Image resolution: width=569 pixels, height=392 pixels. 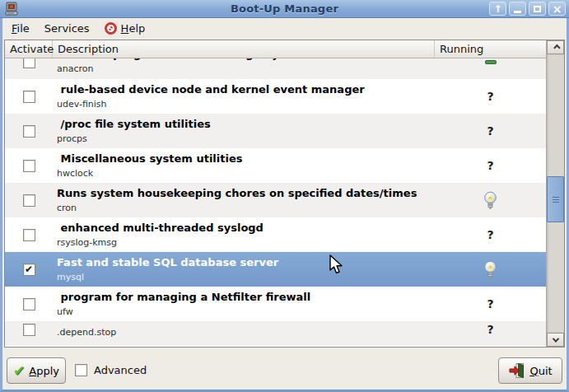 What do you see at coordinates (245, 124) in the screenshot?
I see `service-description: /proc file system utilities` at bounding box center [245, 124].